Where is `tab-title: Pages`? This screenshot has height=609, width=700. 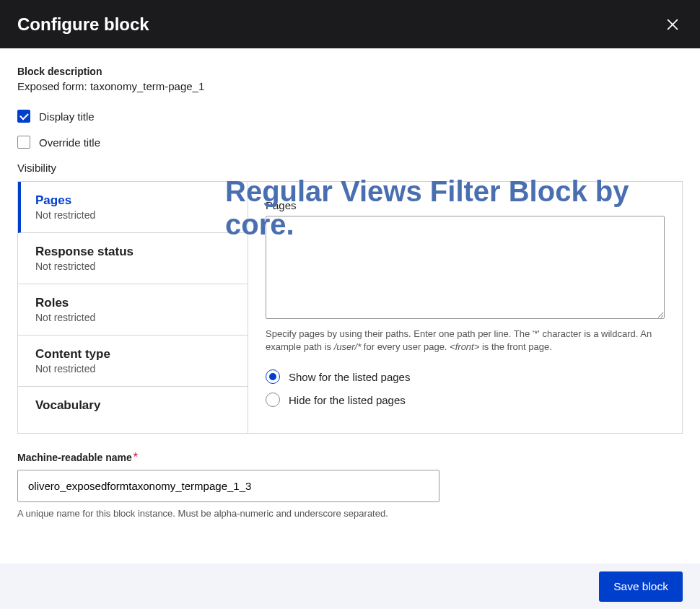
tab-title: Pages is located at coordinates (134, 201).